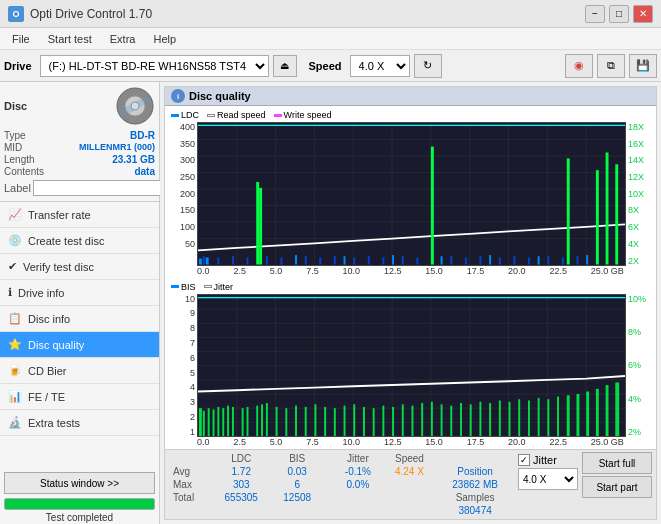  Describe the element at coordinates (643, 14) in the screenshot. I see `close-button: ✕` at that location.